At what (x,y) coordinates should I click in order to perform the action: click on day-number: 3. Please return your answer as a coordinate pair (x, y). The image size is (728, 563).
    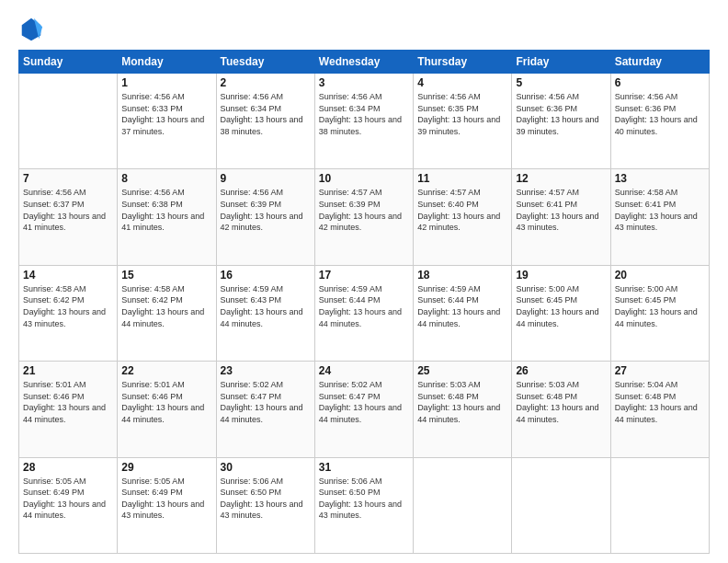
    Looking at the image, I should click on (364, 83).